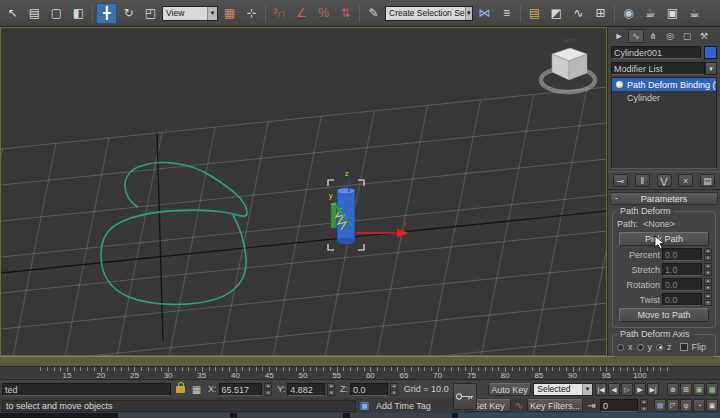 This screenshot has height=418, width=720. What do you see at coordinates (331, 390) in the screenshot?
I see `coord-y-spinner: ▲▼` at bounding box center [331, 390].